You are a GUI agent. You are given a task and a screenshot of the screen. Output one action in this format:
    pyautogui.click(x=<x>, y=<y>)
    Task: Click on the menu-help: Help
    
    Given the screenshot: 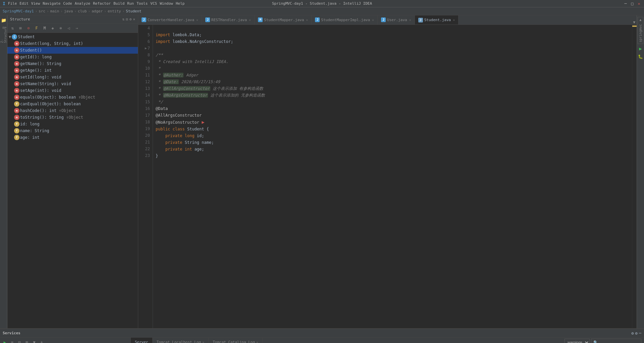 What is the action you would take?
    pyautogui.click(x=180, y=3)
    